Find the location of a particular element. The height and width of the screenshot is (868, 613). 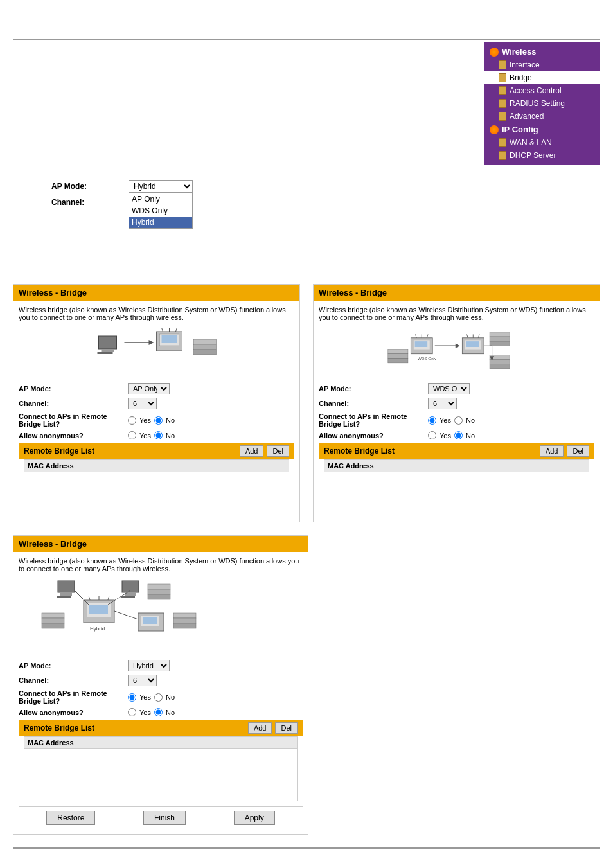

ap-only-yes-label: Yes is located at coordinates (145, 420).